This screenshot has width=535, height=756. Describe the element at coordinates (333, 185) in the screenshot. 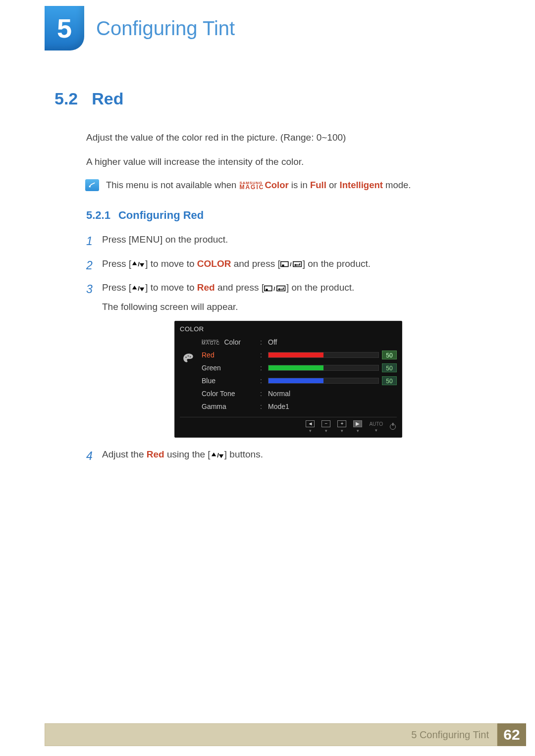

I see `note-or: or` at that location.